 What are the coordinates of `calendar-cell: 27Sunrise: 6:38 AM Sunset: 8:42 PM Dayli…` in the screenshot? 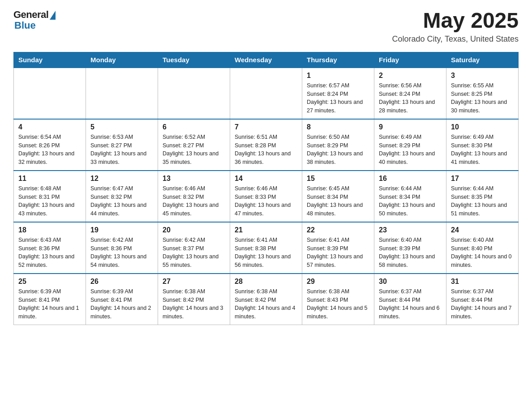 It's located at (194, 299).